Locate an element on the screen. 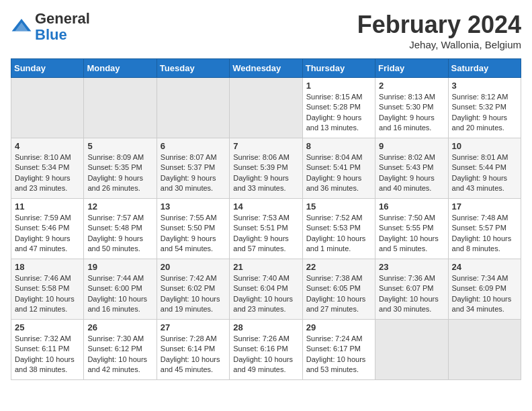 The height and width of the screenshot is (411, 532). day-info: Sunrise: 8:06 AM Sunset: 5:39 PM Dayligh… is located at coordinates (266, 173).